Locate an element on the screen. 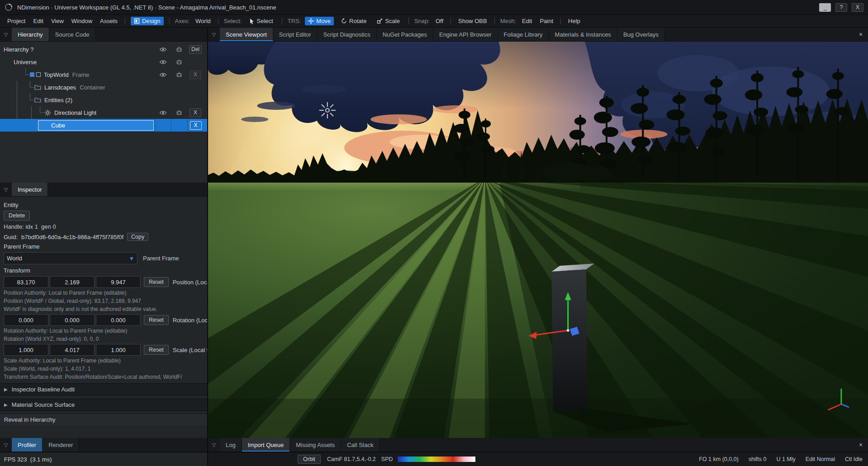  menu-assets: Assets is located at coordinates (109, 21).